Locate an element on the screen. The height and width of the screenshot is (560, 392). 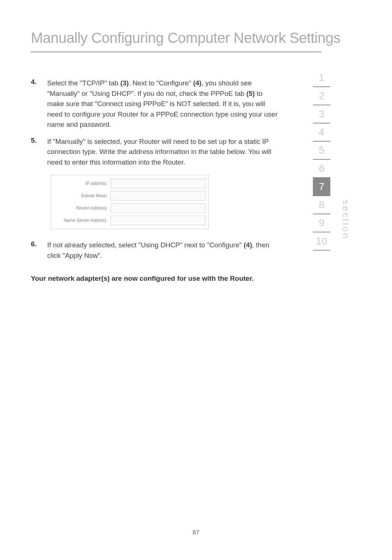
nav-item-4: 4 is located at coordinates (322, 133).